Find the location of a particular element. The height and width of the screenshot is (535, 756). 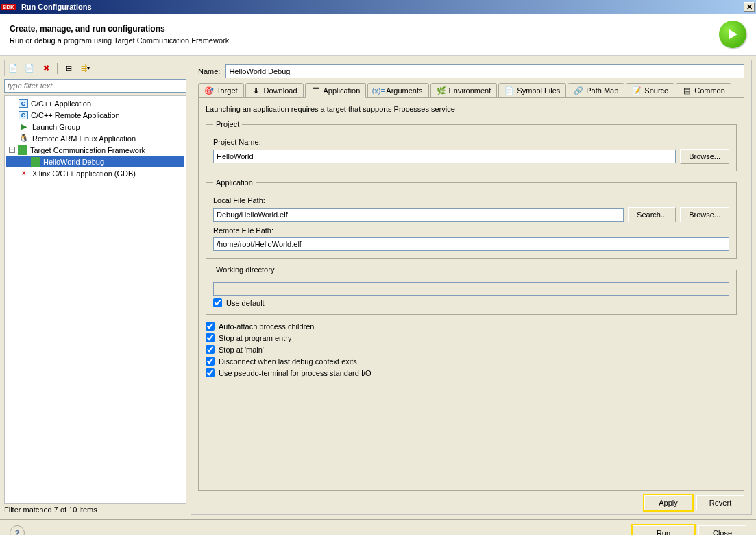

disconnect-exit-checkbox is located at coordinates (210, 361).